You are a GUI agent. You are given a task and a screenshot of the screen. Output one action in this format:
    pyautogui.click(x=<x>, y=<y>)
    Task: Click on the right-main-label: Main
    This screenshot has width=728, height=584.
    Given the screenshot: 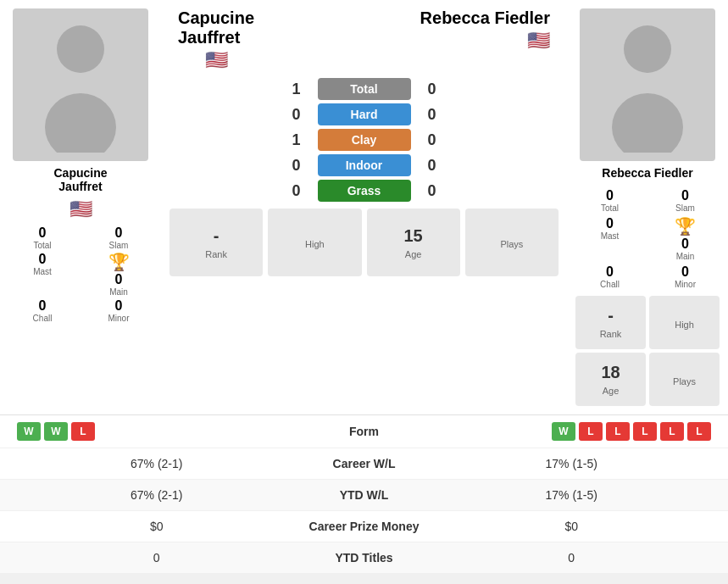 What is the action you would take?
    pyautogui.click(x=686, y=256)
    